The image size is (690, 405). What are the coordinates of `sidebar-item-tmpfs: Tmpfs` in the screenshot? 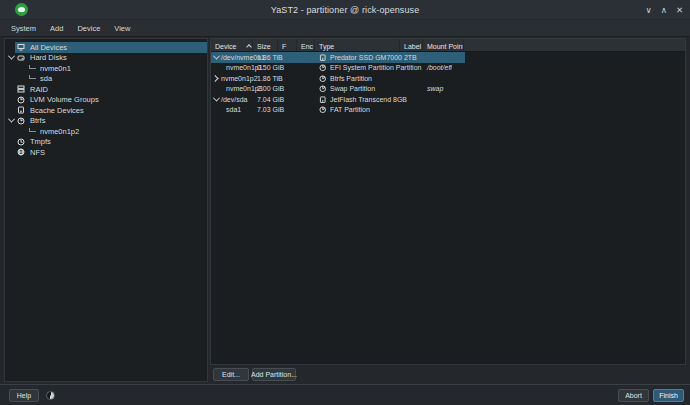 It's located at (106, 142).